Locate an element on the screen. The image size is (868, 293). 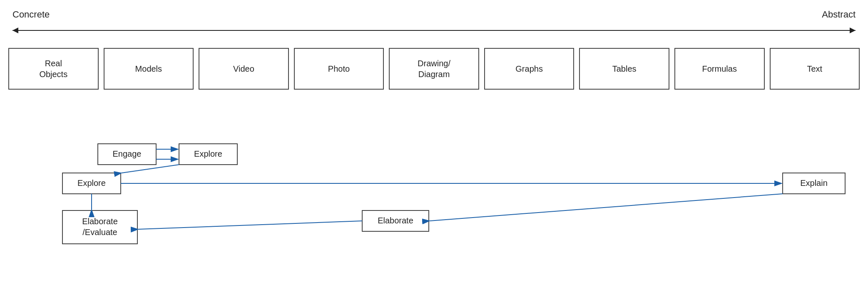
svg-text: Engage is located at coordinates (127, 154).